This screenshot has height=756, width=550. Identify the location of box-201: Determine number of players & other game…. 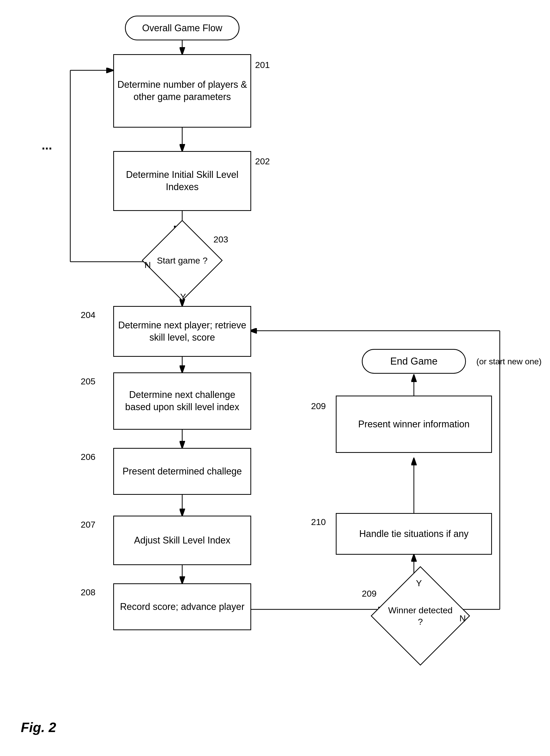
(182, 91).